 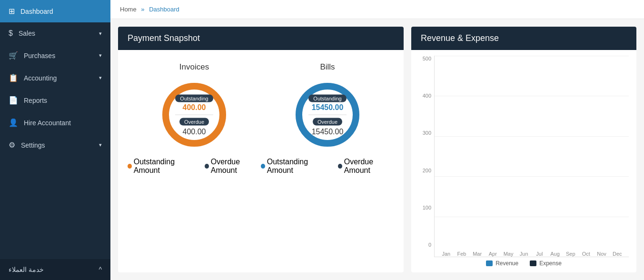 I want to click on invoices-outstanding-label: Outstanding, so click(x=194, y=99).